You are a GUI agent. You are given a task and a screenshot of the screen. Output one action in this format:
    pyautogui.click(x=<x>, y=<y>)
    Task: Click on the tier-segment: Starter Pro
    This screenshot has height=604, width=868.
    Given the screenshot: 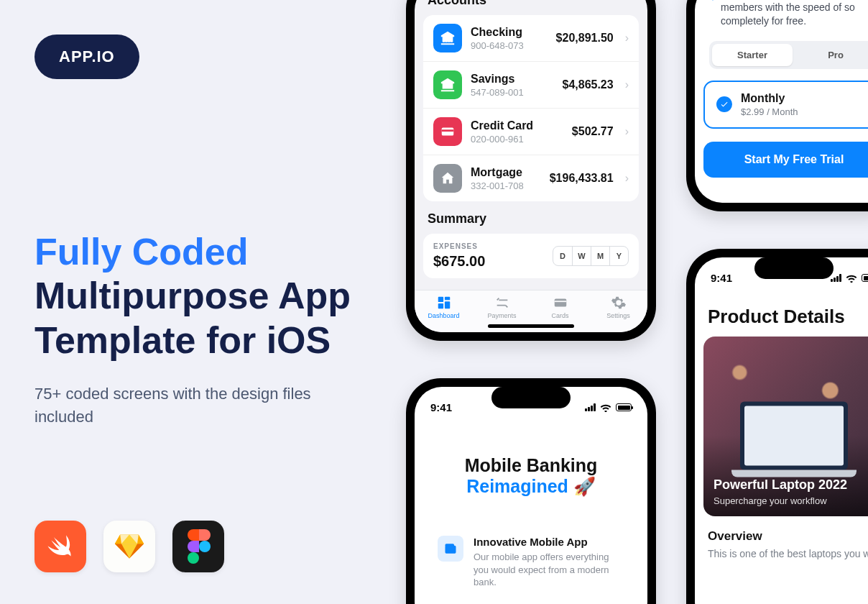 What is the action you would take?
    pyautogui.click(x=789, y=55)
    